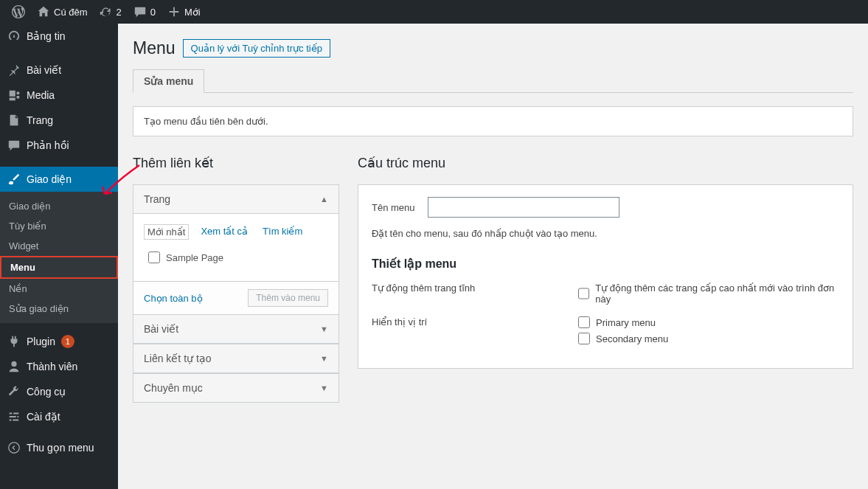 The image size is (868, 489). Describe the element at coordinates (395, 208) in the screenshot. I see `menu-name-label: Tên menu` at that location.